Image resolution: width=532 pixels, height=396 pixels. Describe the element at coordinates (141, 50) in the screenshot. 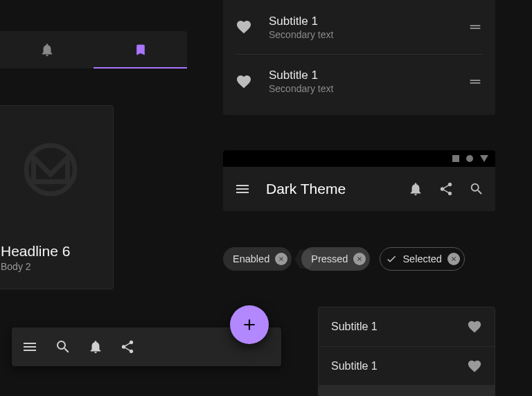

I see `bookmark-icon` at that location.